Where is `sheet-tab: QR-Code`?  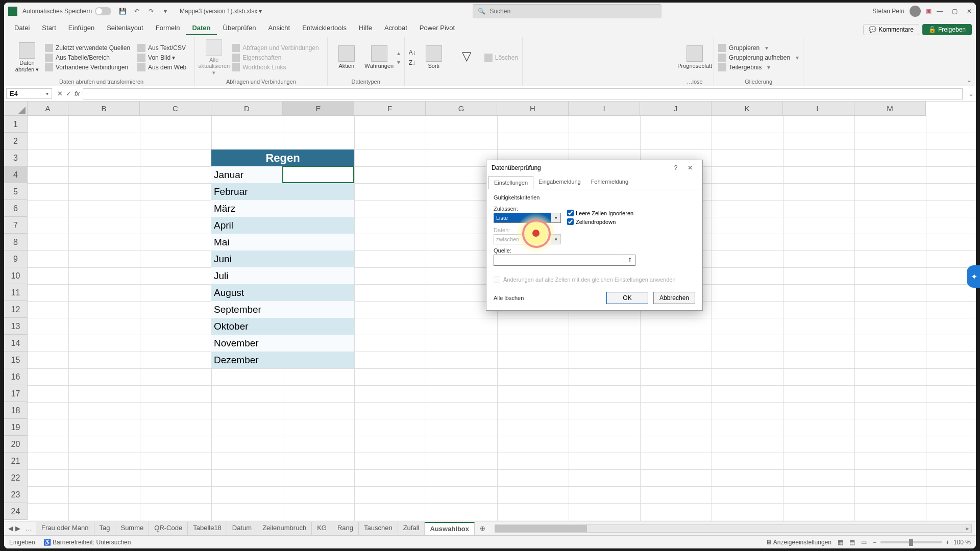
sheet-tab: QR-Code is located at coordinates (168, 529).